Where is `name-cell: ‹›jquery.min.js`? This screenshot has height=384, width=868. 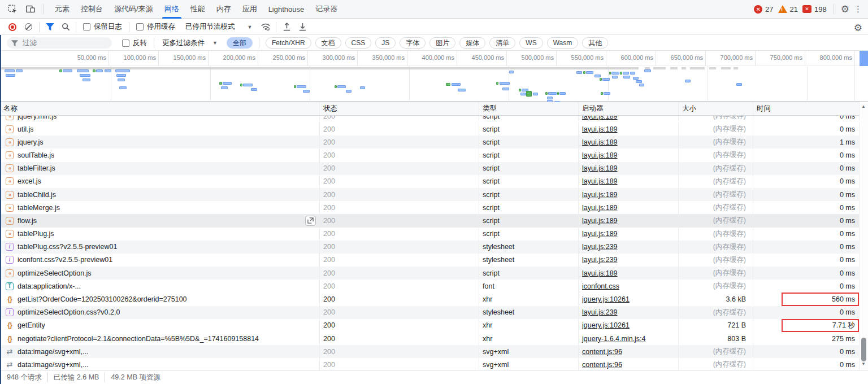 name-cell: ‹›jquery.min.js is located at coordinates (160, 119).